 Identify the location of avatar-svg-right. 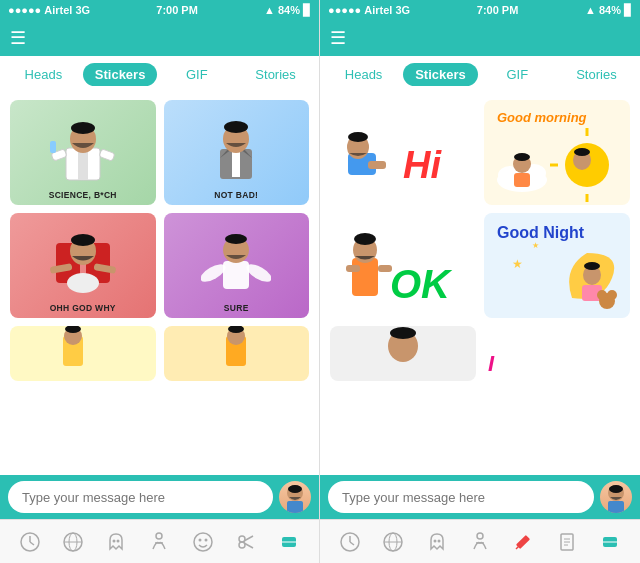
(616, 497).